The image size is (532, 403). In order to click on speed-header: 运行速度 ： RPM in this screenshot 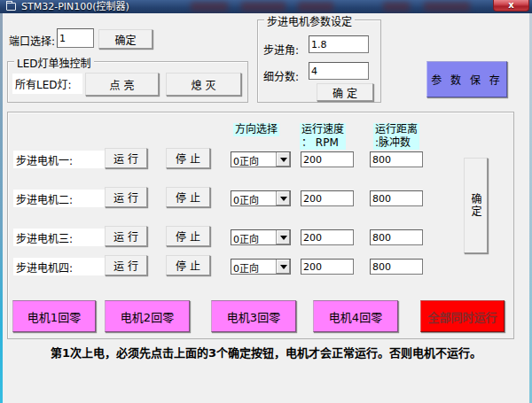, I will do `click(323, 136)`.